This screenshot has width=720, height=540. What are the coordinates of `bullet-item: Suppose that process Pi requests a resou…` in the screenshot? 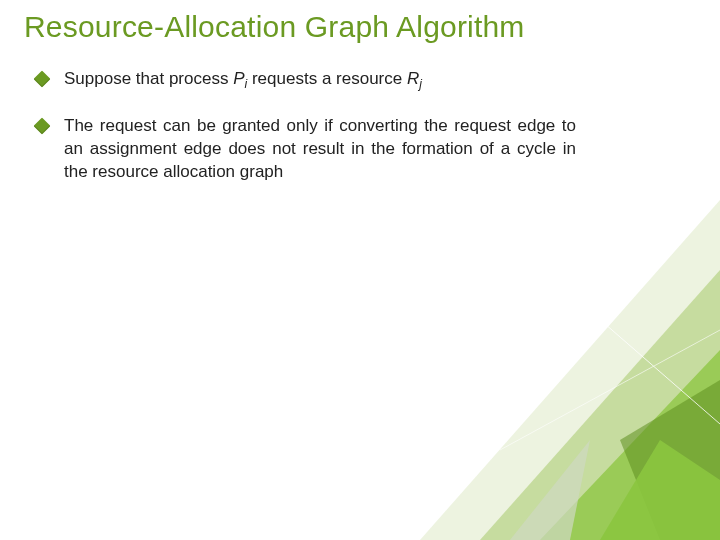 It's located at (306, 80).